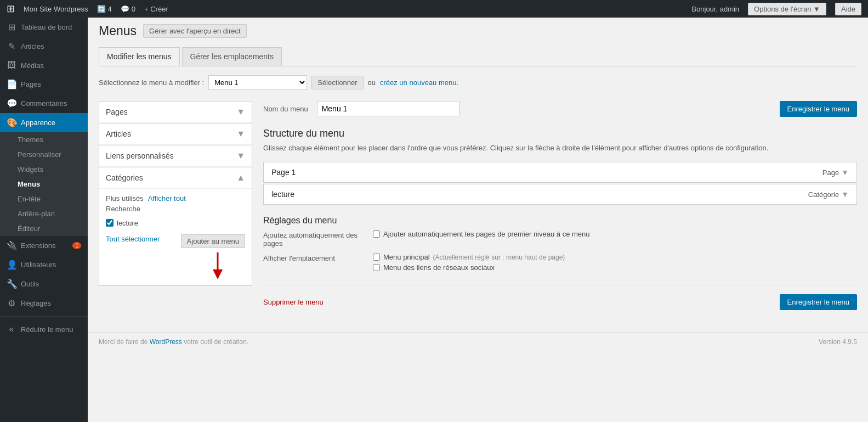  Describe the element at coordinates (175, 112) in the screenshot. I see `accordion-pages-header: Pages ▼` at that location.